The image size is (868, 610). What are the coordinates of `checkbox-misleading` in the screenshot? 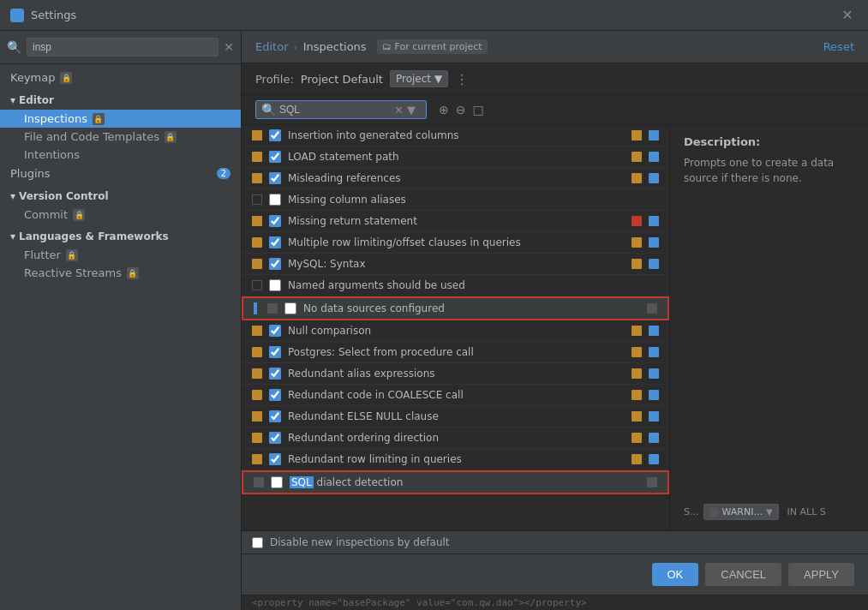 It's located at (275, 178).